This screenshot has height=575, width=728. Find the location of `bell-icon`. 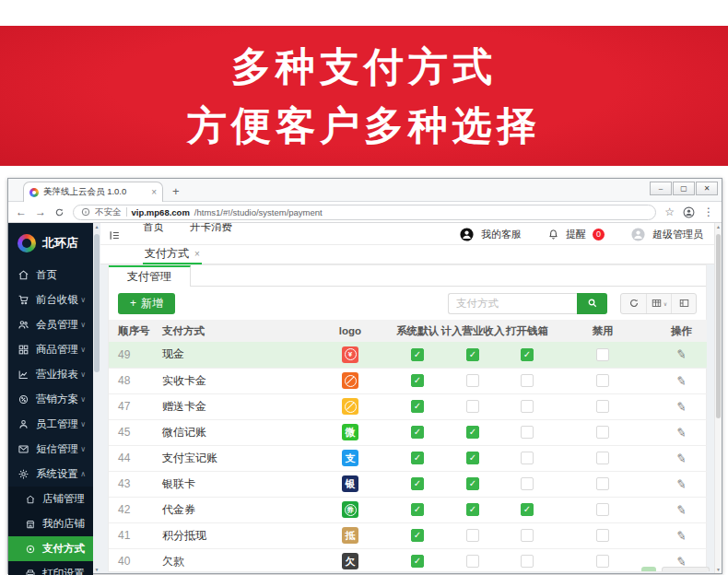

bell-icon is located at coordinates (553, 234).